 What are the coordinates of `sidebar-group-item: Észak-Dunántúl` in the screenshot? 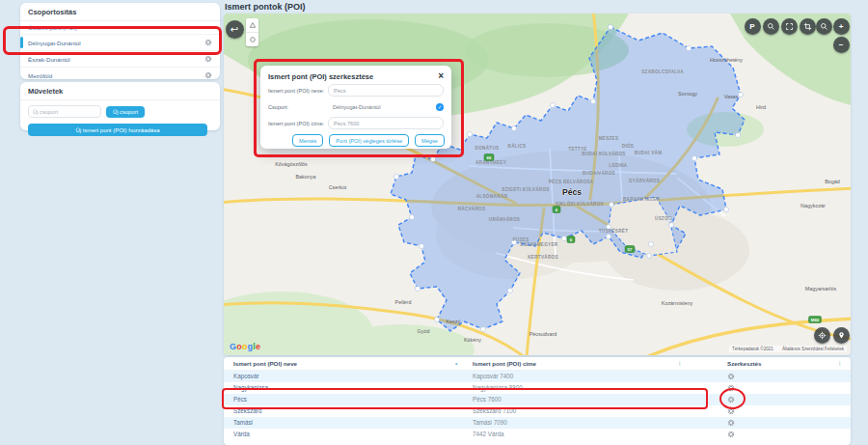 It's located at (120, 60).